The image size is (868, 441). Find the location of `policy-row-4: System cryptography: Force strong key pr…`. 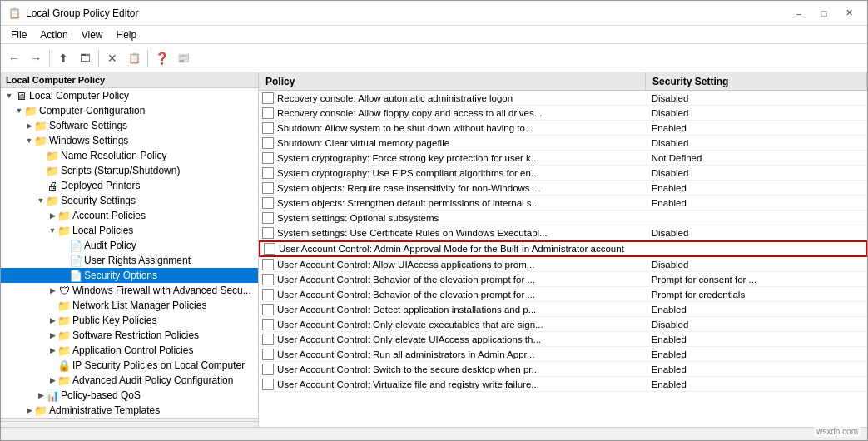

policy-row-4: System cryptography: Force strong key pr… is located at coordinates (563, 158).